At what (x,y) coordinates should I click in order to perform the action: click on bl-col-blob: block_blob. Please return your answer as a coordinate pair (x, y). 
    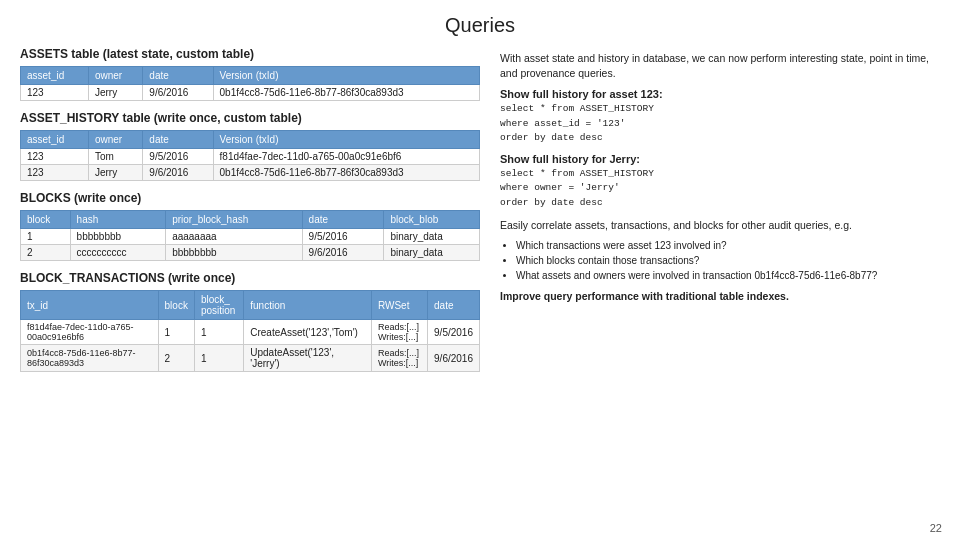
    Looking at the image, I should click on (432, 220).